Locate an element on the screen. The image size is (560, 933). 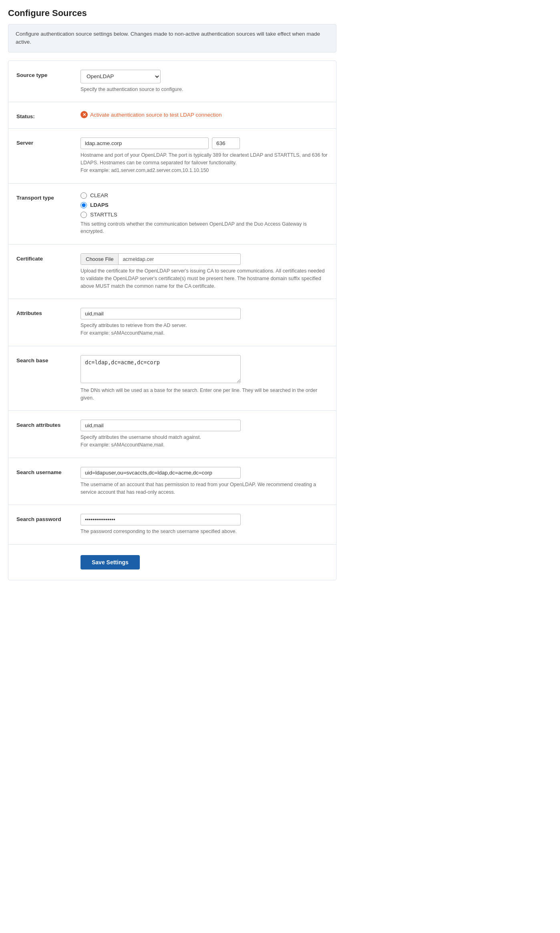
save-settings-button: Save Settings is located at coordinates (110, 562).